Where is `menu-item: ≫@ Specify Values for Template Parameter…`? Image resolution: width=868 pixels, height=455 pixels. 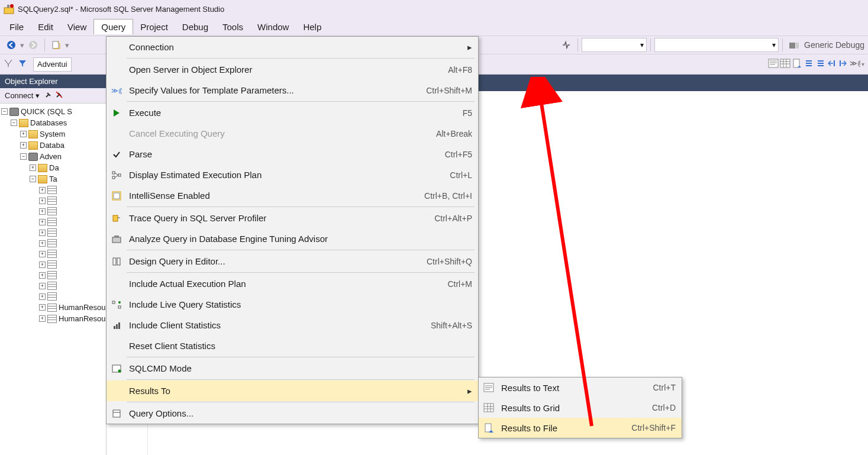 menu-item: ≫@ Specify Values for Template Parameter… is located at coordinates (292, 90).